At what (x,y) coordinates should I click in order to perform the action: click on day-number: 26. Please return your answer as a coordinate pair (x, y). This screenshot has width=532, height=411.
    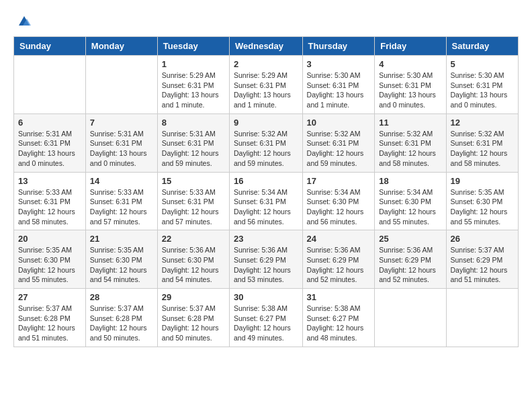
    Looking at the image, I should click on (482, 239).